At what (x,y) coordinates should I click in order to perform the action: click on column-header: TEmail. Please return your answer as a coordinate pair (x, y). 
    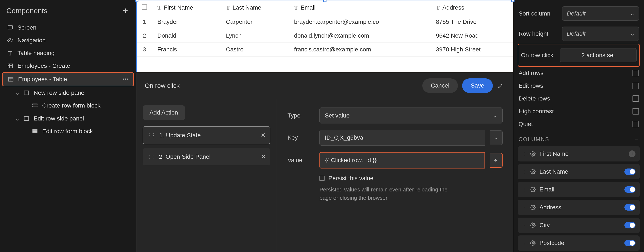
    Looking at the image, I should click on (360, 8).